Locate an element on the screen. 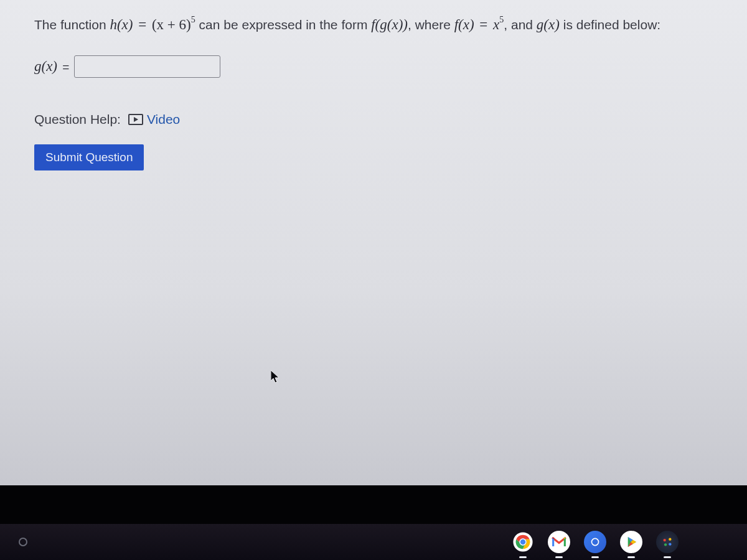 This screenshot has height=560, width=747. text-mid3: , and is located at coordinates (520, 25).